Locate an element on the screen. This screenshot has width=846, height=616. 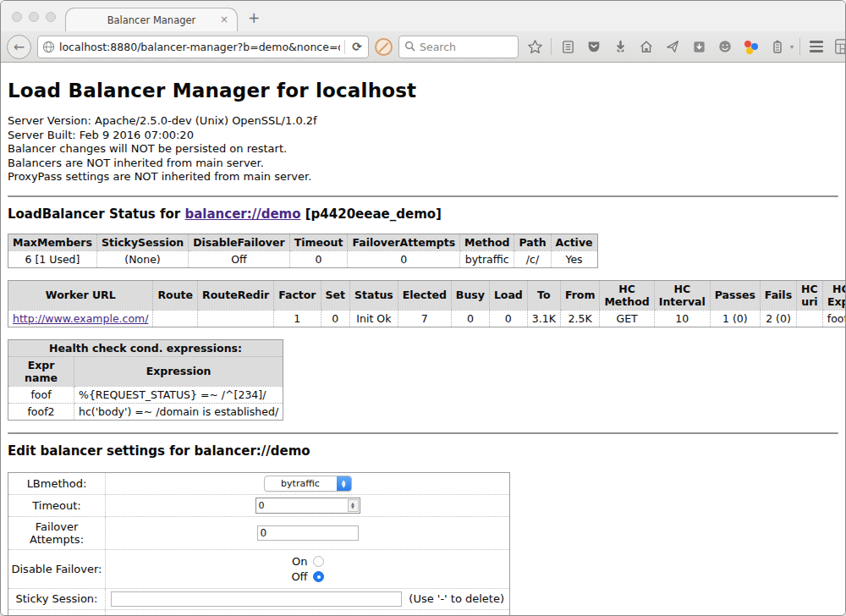
server-version: Server Version: Apache/2.5.0-dev (Unix) … is located at coordinates (423, 122).